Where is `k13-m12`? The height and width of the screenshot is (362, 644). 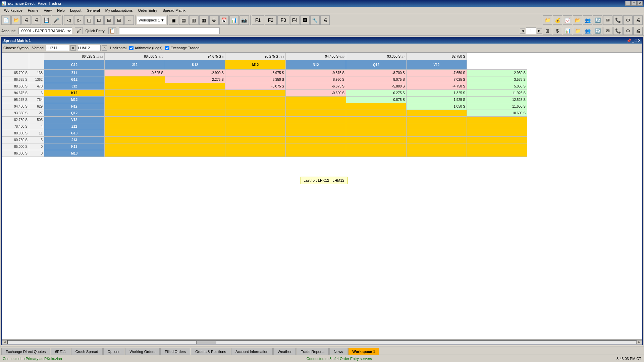
k13-m12 is located at coordinates (316, 147).